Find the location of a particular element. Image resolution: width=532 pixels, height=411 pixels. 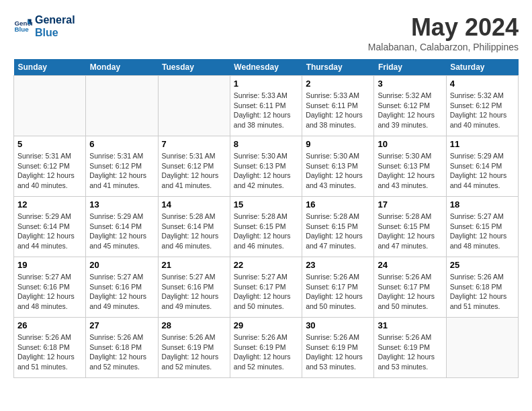

calendar-cell: 11Sunrise: 5:29 AM Sunset: 6:14 PM Dayli… is located at coordinates (482, 167).